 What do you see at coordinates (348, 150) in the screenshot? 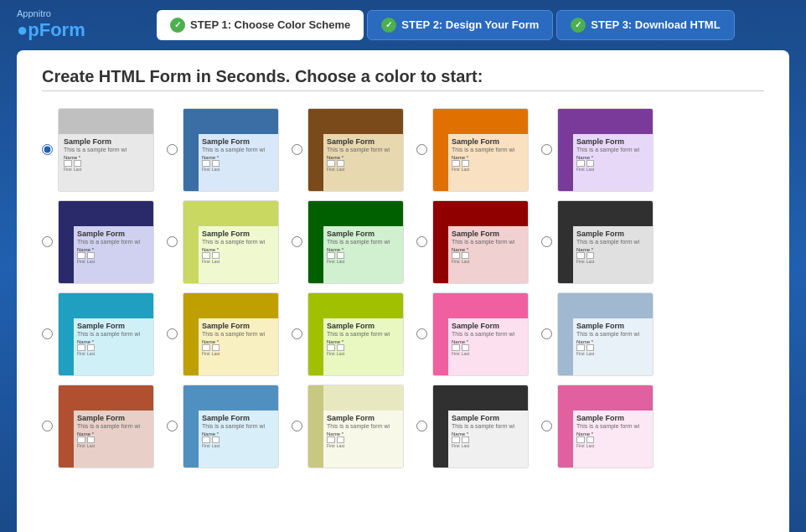
I see `color-option-2: Sample Form This is a sample form wi Nam…` at bounding box center [348, 150].